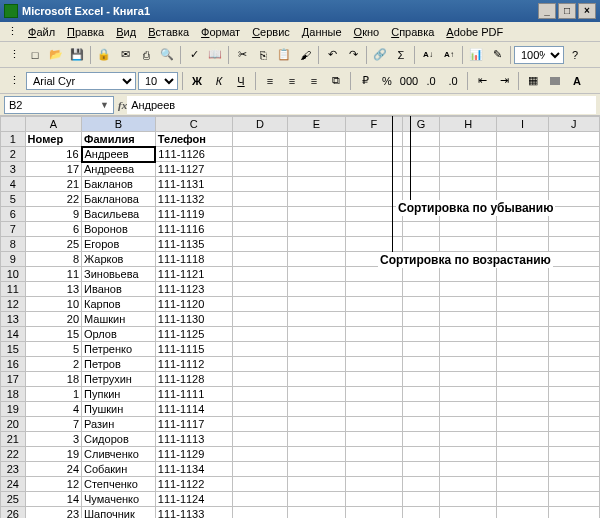  Describe the element at coordinates (119, 424) in the screenshot. I see `cell: Разин` at that location.